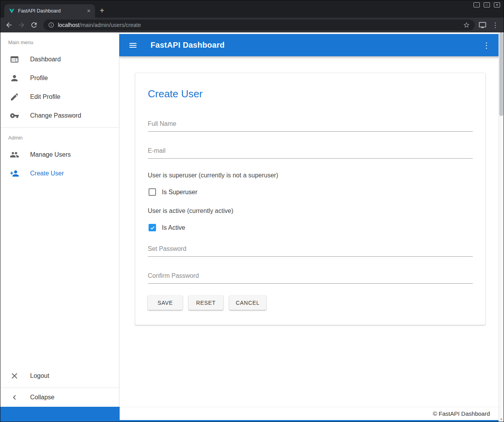 This screenshot has width=504, height=422. Describe the element at coordinates (39, 78) in the screenshot. I see `sidebar-item-label: Profile` at that location.